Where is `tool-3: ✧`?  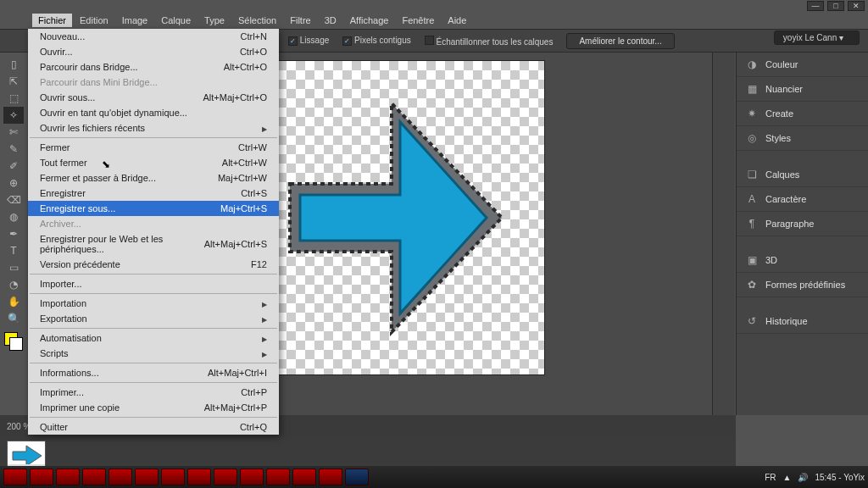 tool-3: ✧ is located at coordinates (14, 115).